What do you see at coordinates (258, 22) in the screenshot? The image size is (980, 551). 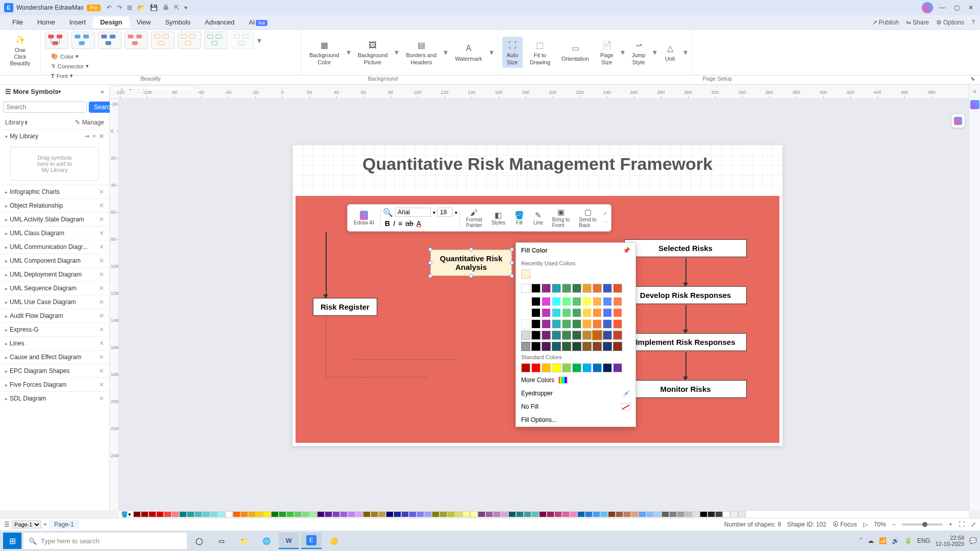 I see `menu-ai: AIhot` at bounding box center [258, 22].